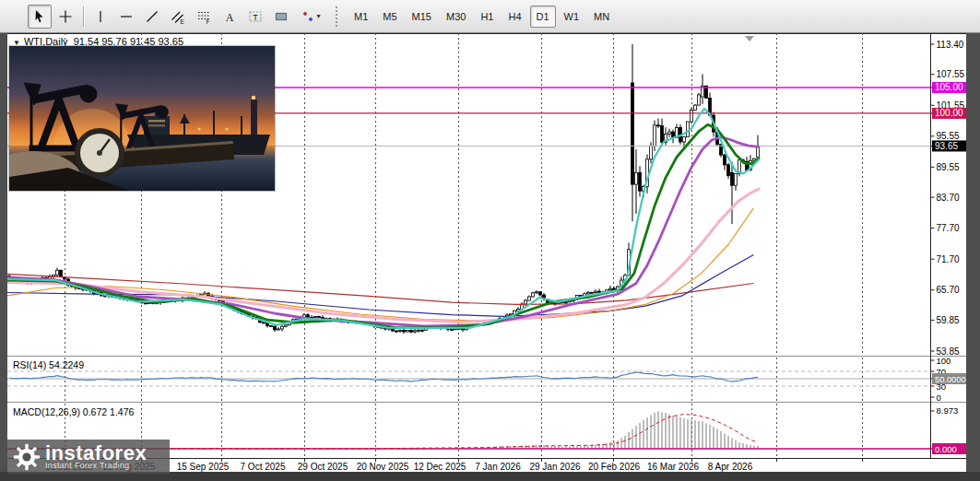  I want to click on timeframe-button-h1: H1, so click(487, 17).